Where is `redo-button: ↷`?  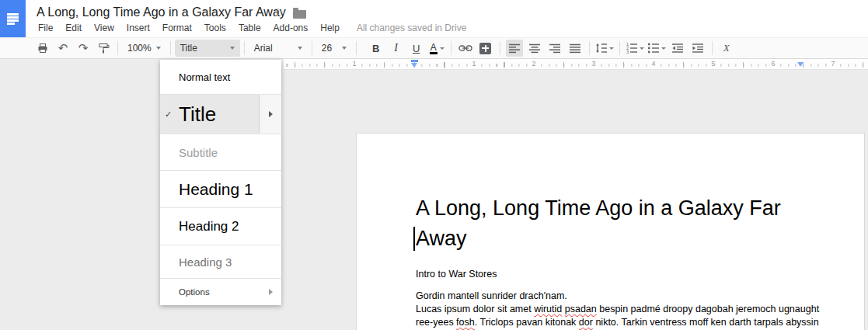
redo-button: ↷ is located at coordinates (83, 48).